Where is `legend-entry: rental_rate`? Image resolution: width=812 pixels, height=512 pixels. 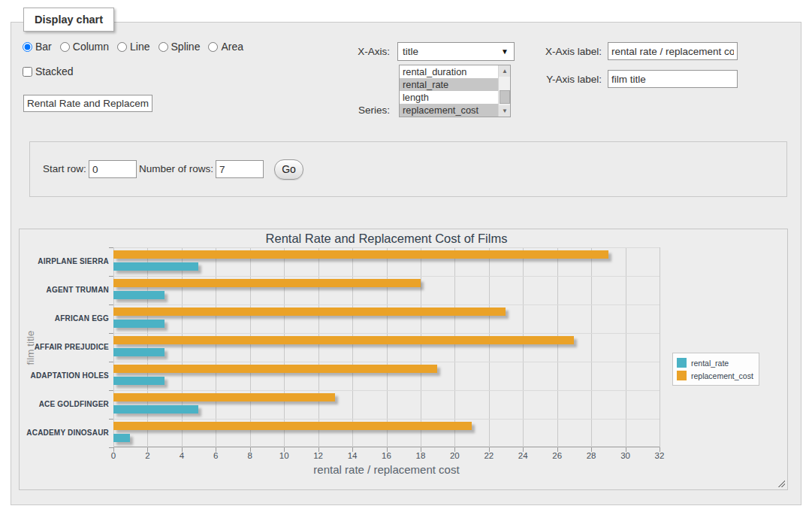
legend-entry: rental_rate is located at coordinates (715, 362).